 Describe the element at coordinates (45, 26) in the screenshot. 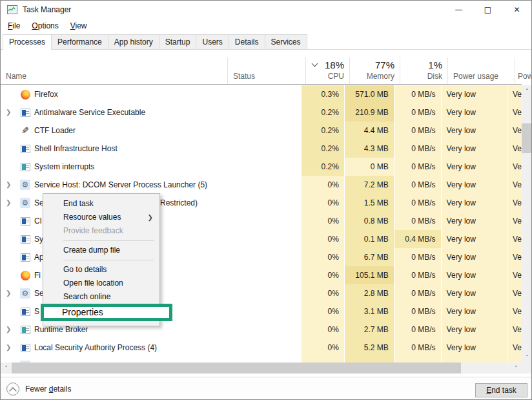

I see `menu-options: Options` at that location.